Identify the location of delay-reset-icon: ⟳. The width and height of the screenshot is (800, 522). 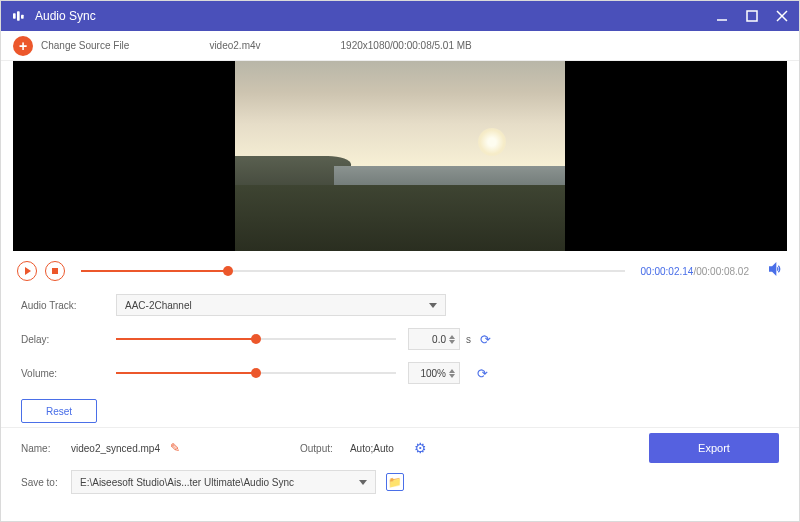
(485, 339).